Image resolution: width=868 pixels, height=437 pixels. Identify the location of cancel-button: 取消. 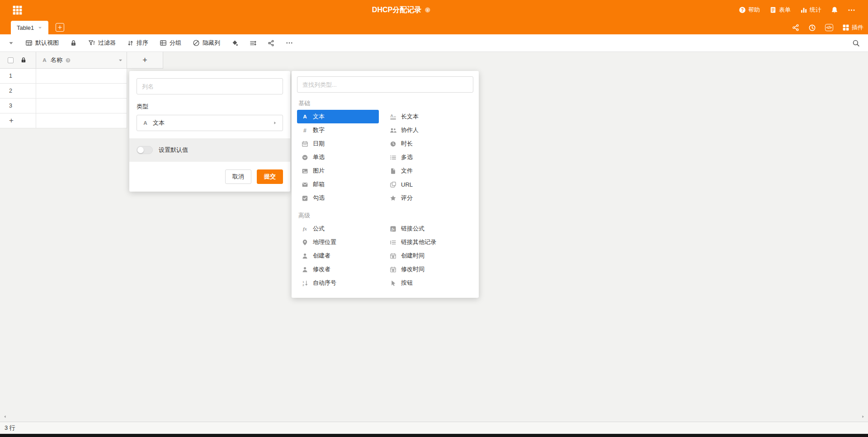
(238, 177).